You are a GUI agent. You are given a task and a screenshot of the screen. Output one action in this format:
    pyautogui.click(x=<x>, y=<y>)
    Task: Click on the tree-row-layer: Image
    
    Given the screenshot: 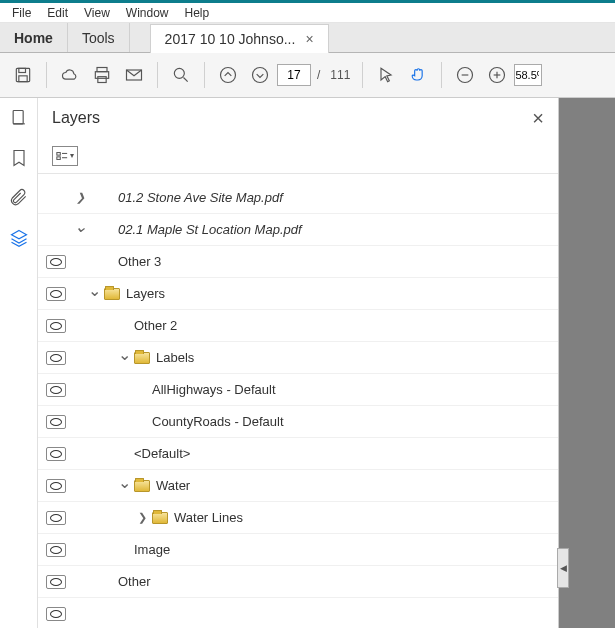 What is the action you would take?
    pyautogui.click(x=298, y=550)
    